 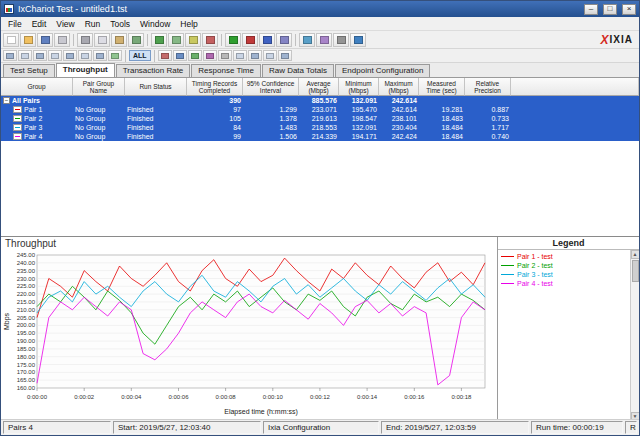 I want to click on expand-all-icon, so click(x=40, y=56).